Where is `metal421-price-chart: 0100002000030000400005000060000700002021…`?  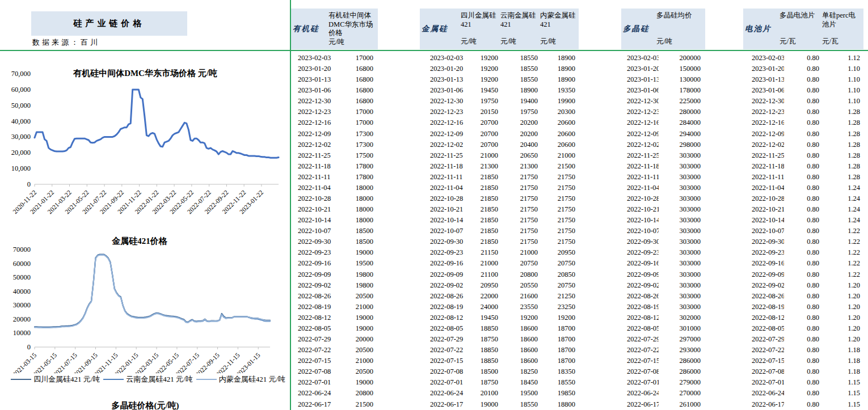
metal421-price-chart: 0100002000030000400005000060000700002021… is located at coordinates (145, 312).